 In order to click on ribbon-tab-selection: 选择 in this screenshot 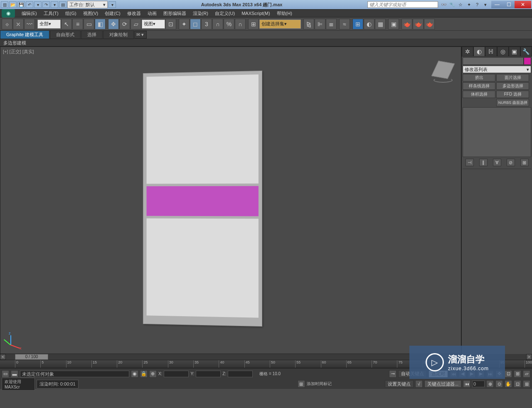, I will do `click(92, 35)`.